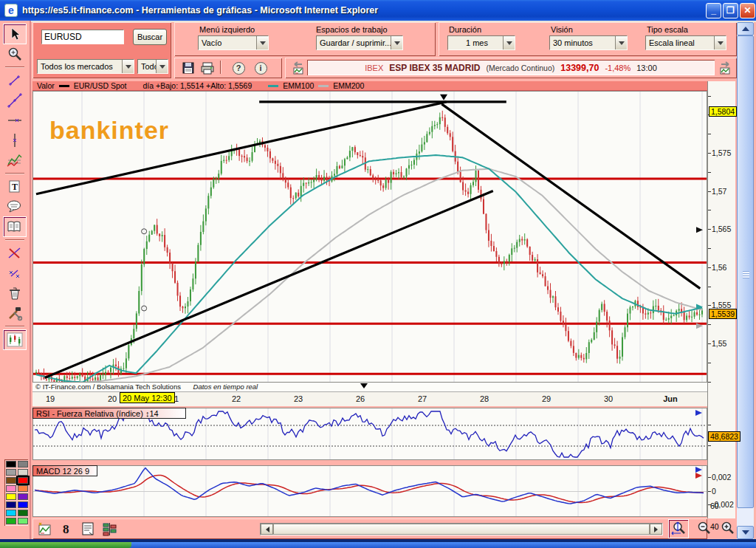 The image size is (756, 548). I want to click on macd-chart, so click(370, 491).